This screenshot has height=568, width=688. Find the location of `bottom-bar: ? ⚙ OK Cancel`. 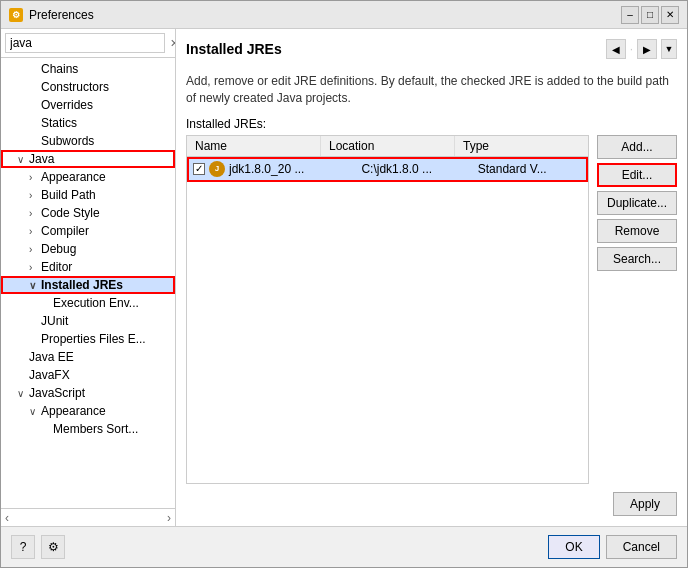

bottom-bar: ? ⚙ OK Cancel is located at coordinates (344, 546).